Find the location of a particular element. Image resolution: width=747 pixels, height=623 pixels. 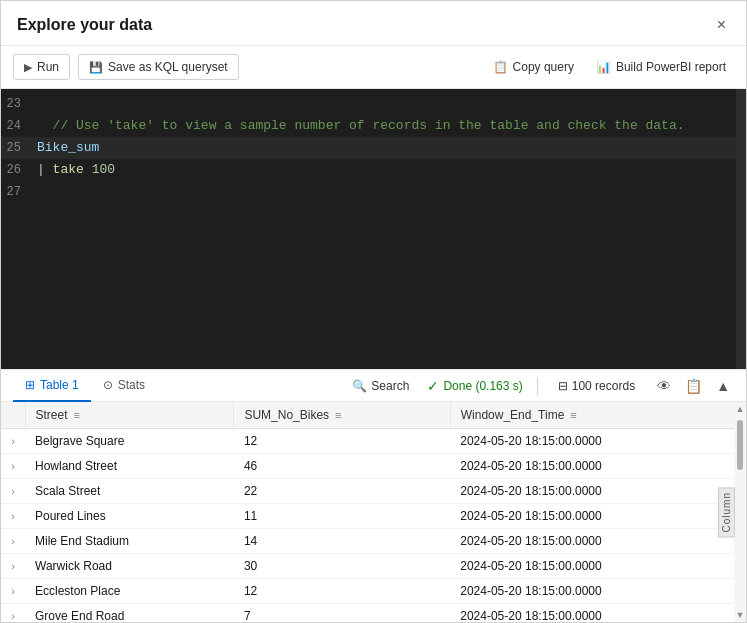

col-street: Street ≡ is located at coordinates (130, 416).